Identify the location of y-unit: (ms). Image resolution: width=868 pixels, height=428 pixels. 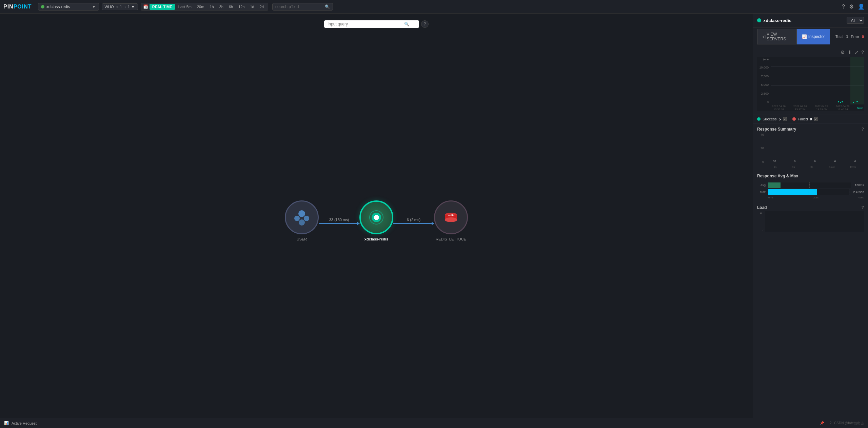
(763, 59).